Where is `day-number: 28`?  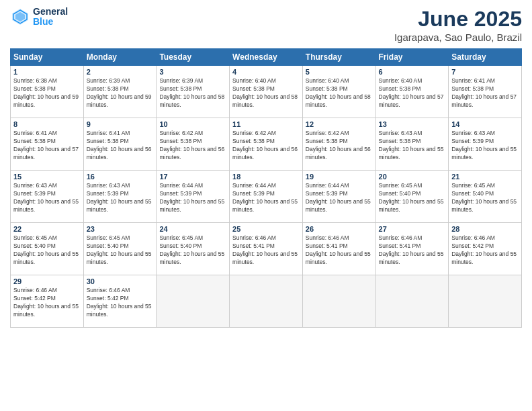
day-number: 28 is located at coordinates (485, 229).